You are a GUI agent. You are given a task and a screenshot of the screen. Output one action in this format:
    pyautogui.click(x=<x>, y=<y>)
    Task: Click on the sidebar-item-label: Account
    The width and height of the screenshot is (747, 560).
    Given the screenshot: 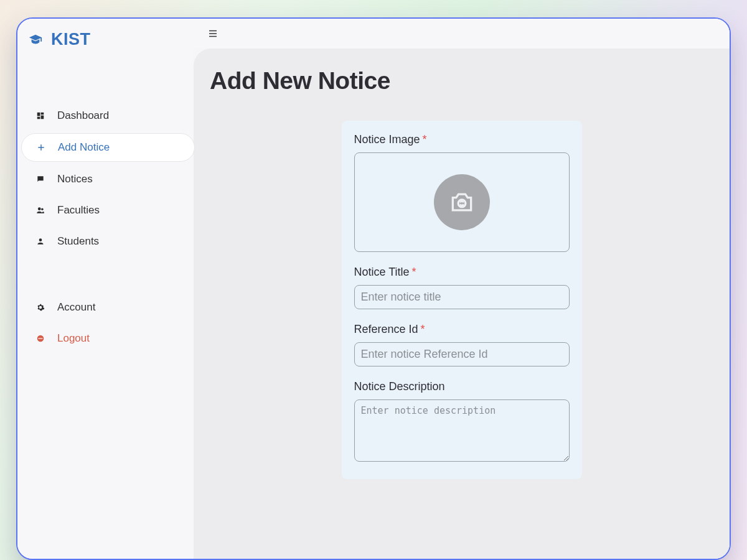 What is the action you would take?
    pyautogui.click(x=76, y=307)
    